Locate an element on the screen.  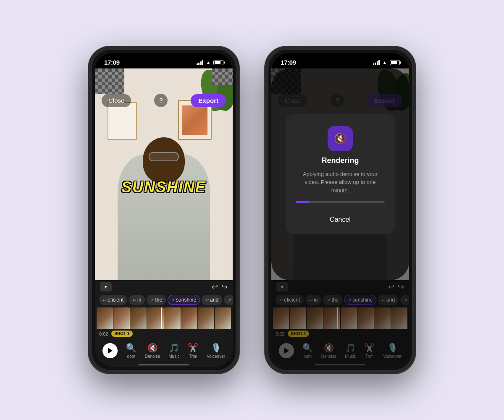
chevron-down-icon-1: ▾ is located at coordinates (106, 287).